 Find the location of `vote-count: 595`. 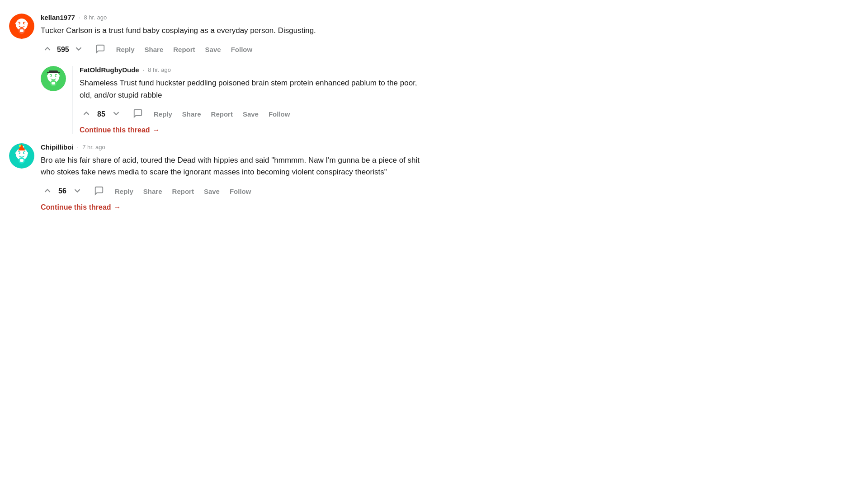

vote-count: 595 is located at coordinates (63, 50).